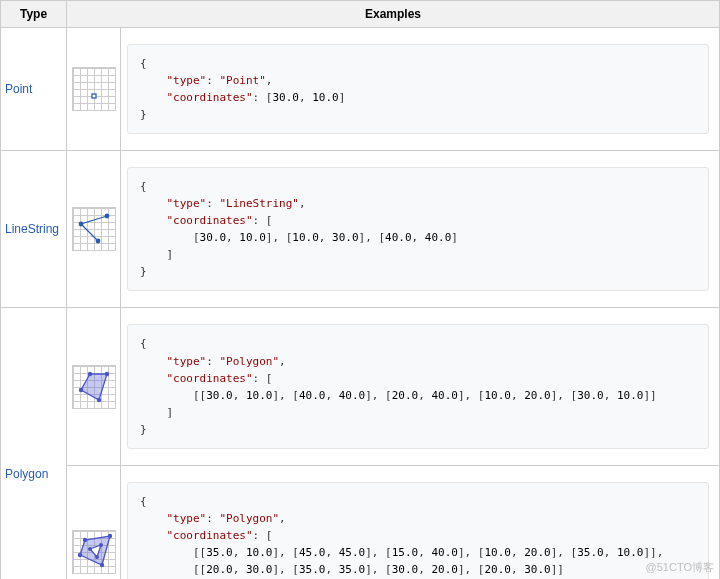  Describe the element at coordinates (94, 387) in the screenshot. I see `polygon-icon` at that location.